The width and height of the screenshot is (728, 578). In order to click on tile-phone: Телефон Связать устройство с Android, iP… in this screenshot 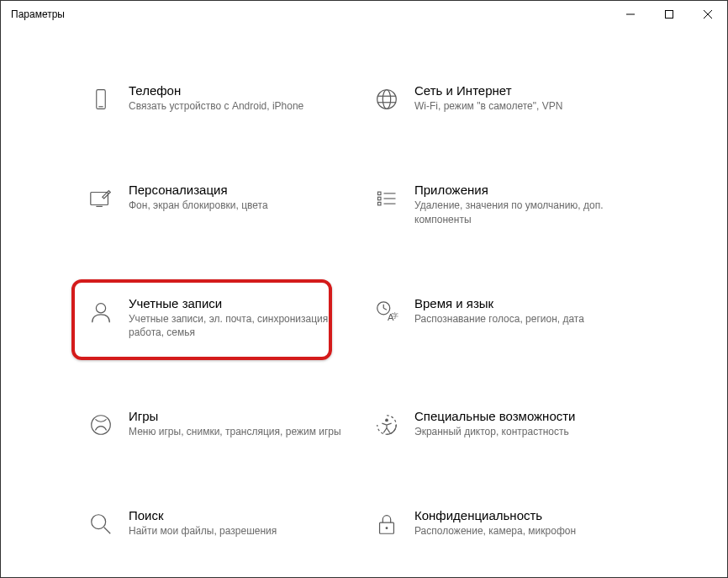, I will do `click(221, 98)`.